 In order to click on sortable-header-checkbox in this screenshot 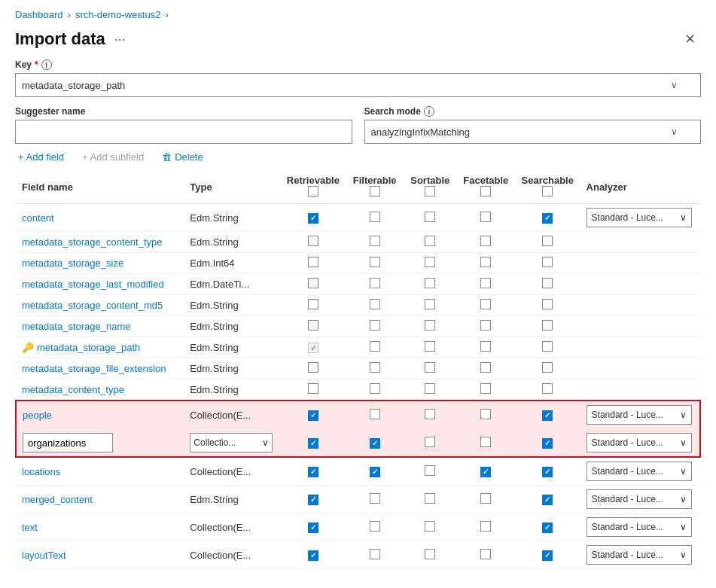, I will do `click(430, 191)`.